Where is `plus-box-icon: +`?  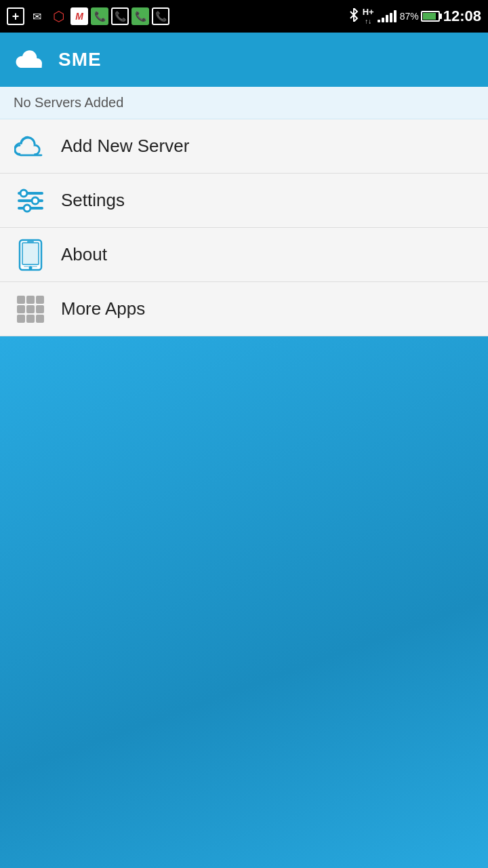
plus-box-icon: + is located at coordinates (16, 16).